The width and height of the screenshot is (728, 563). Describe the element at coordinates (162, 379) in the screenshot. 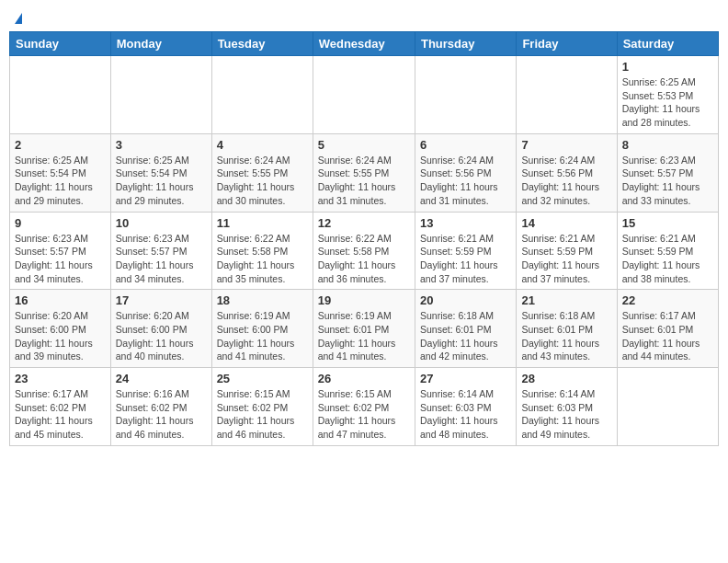

I see `day-number: 24` at that location.